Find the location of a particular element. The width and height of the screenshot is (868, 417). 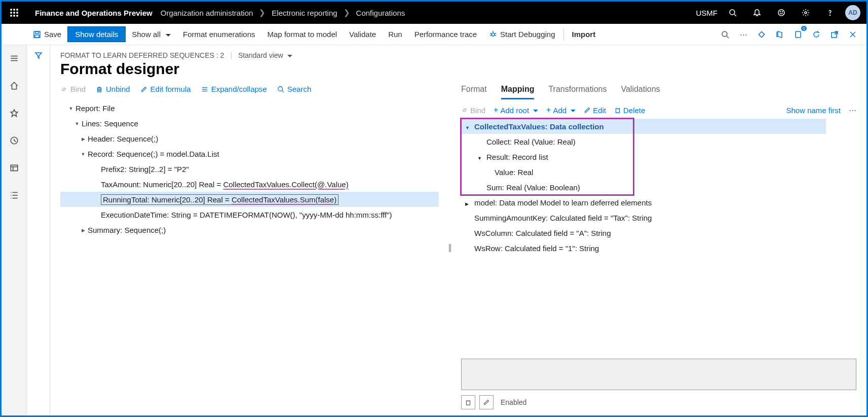

tab-validations: Validations is located at coordinates (640, 92).